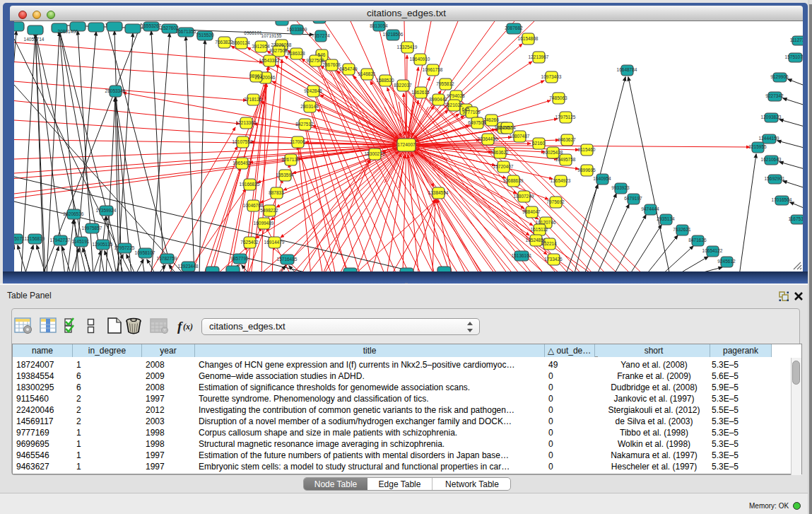 Image resolution: width=812 pixels, height=514 pixels. What do you see at coordinates (167, 259) in the screenshot?
I see `svg-text: 16782759` at bounding box center [167, 259].